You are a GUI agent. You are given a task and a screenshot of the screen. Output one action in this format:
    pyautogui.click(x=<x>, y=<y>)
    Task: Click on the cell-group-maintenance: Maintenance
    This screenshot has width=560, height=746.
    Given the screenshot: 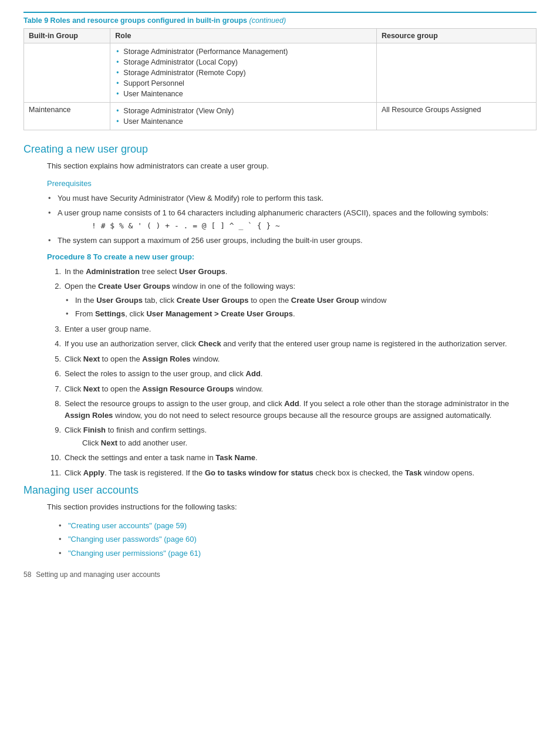 What is the action you would take?
    pyautogui.click(x=67, y=116)
    